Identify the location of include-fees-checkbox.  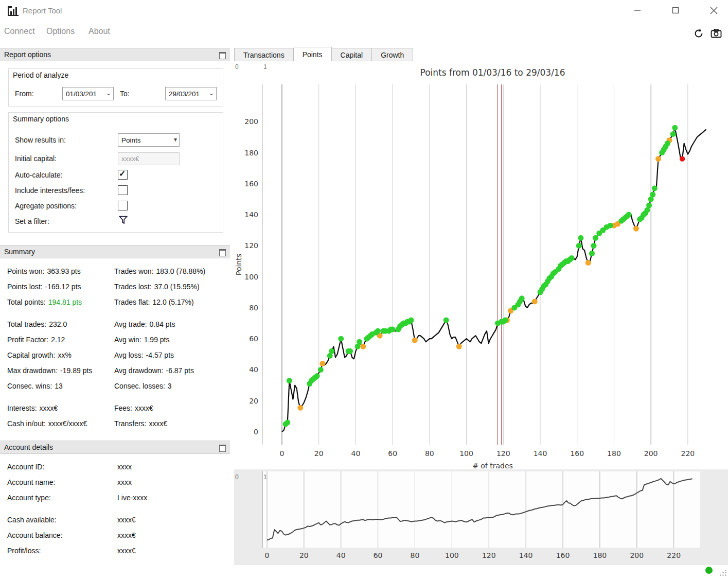
(122, 190).